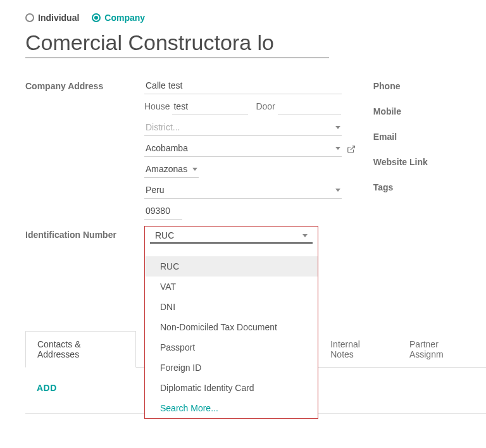 The width and height of the screenshot is (486, 448). I want to click on zip-input, so click(163, 211).